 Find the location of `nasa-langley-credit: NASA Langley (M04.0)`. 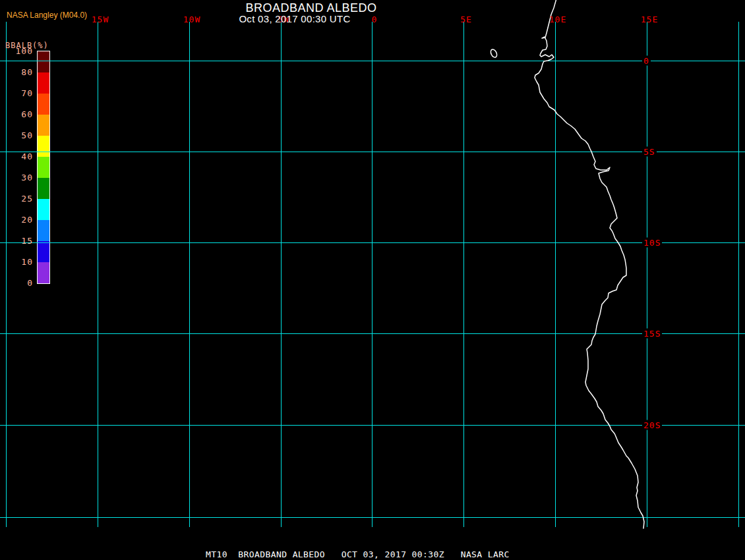

nasa-langley-credit: NASA Langley (M04.0) is located at coordinates (47, 15).